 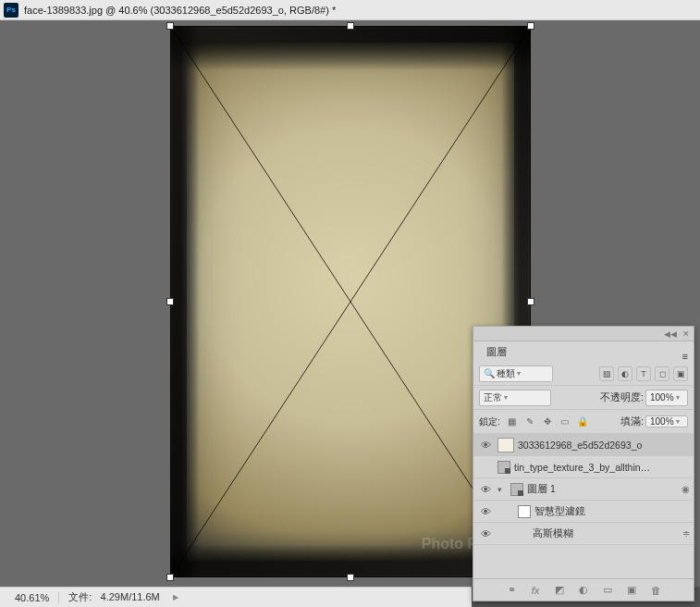 What do you see at coordinates (583, 398) in the screenshot?
I see `blend-opacity-row: 正常 不透明度: 100%` at bounding box center [583, 398].